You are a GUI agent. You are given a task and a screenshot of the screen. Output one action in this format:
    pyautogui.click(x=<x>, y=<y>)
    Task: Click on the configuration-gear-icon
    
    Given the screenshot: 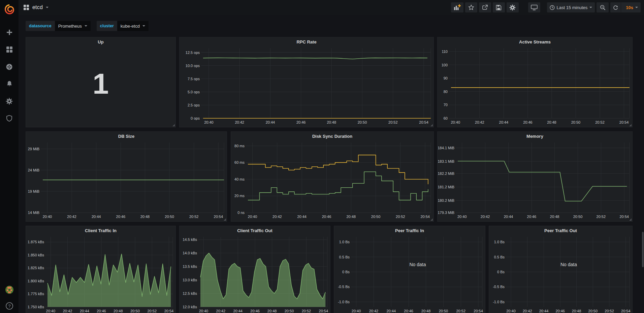 What is the action you would take?
    pyautogui.click(x=9, y=101)
    